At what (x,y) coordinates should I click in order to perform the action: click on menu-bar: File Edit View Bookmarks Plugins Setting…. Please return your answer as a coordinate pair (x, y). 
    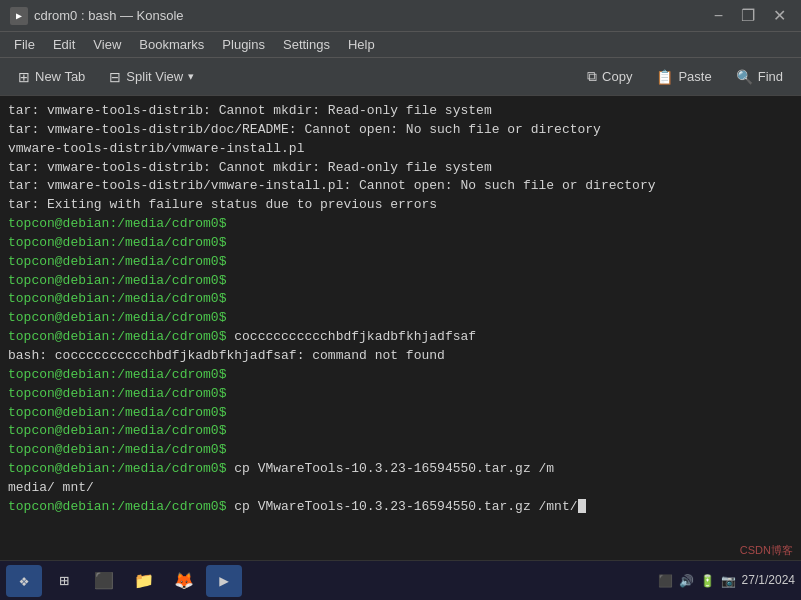
    Looking at the image, I should click on (400, 45).